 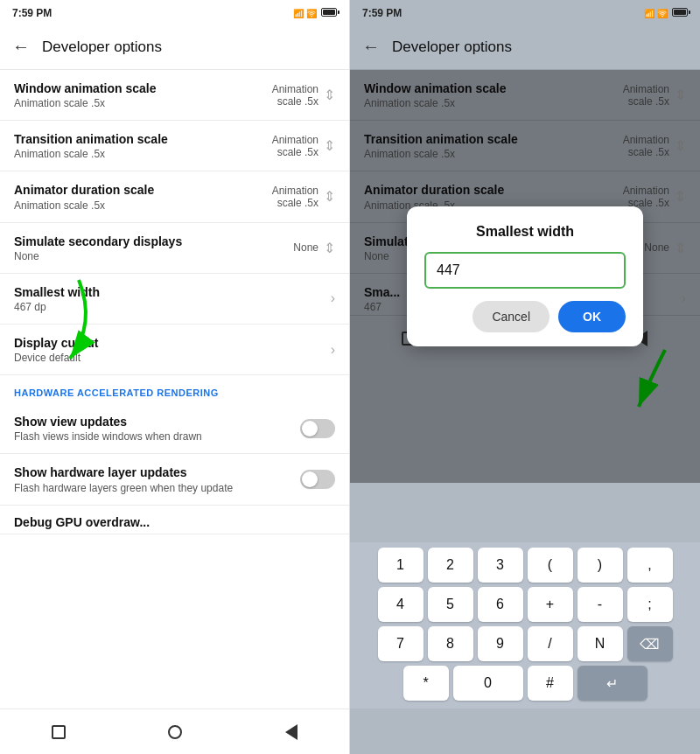 What do you see at coordinates (175, 12) in the screenshot?
I see `left-status-bar: 7:59 PM 📶 🛜` at bounding box center [175, 12].